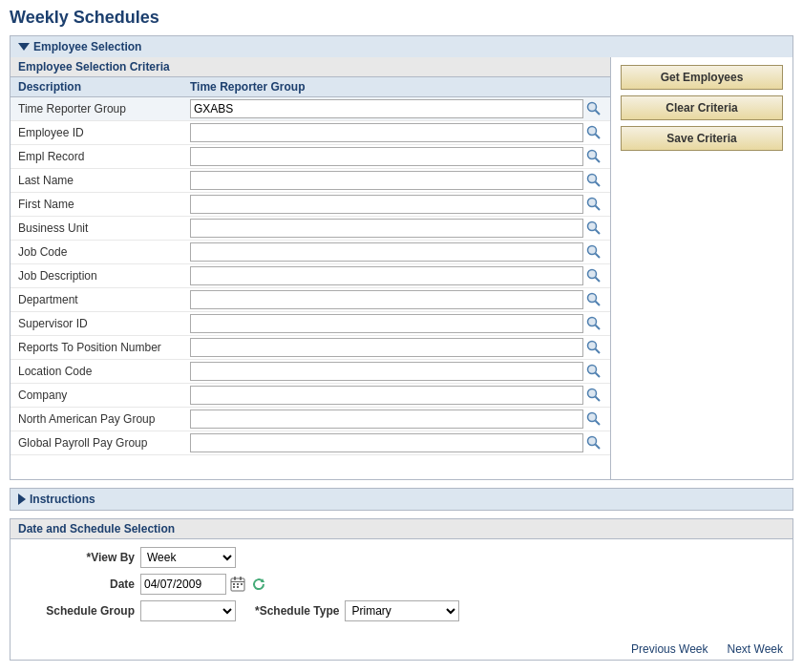 Image resolution: width=803 pixels, height=672 pixels. I want to click on clear-criteria-button: Clear Criteria, so click(702, 108).